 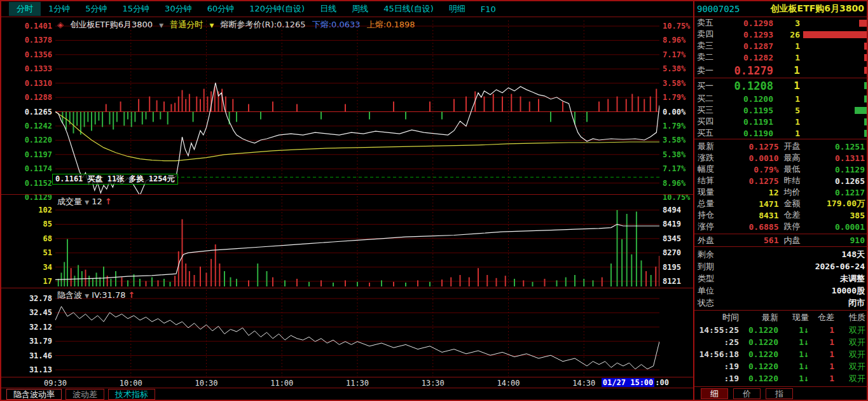 What do you see at coordinates (27, 183) in the screenshot?
I see `axis-label: 0.1152` at bounding box center [27, 183].